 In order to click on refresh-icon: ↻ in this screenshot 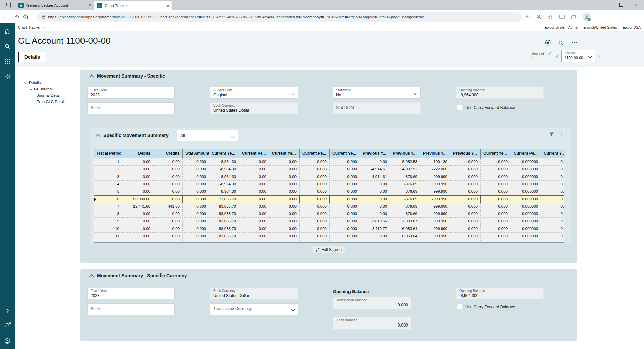, I will do `click(17, 17)`.